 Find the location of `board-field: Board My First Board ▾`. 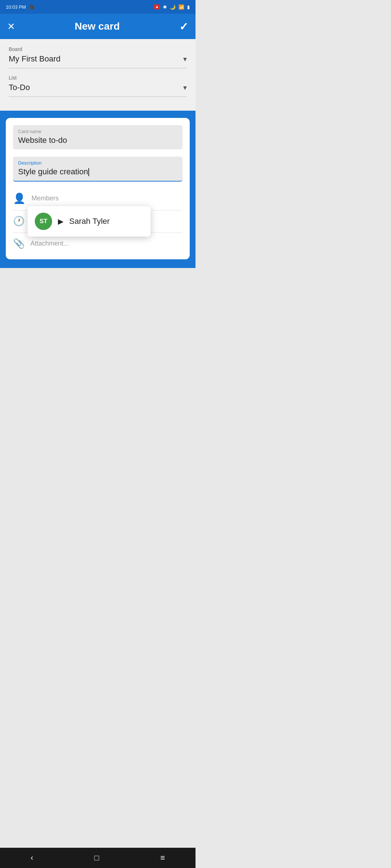

board-field: Board My First Board ▾ is located at coordinates (98, 57).